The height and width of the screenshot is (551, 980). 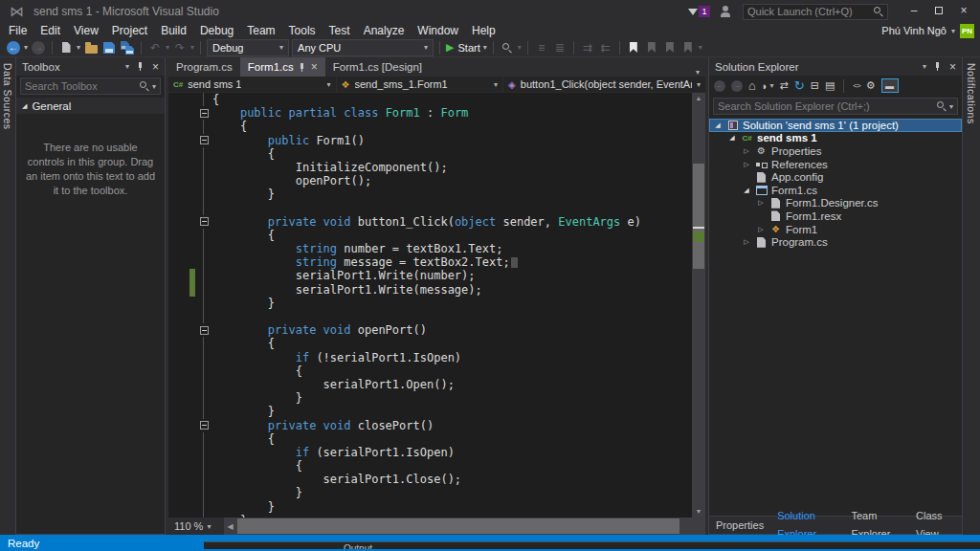 What do you see at coordinates (130, 31) in the screenshot?
I see `menu-project: Project` at bounding box center [130, 31].